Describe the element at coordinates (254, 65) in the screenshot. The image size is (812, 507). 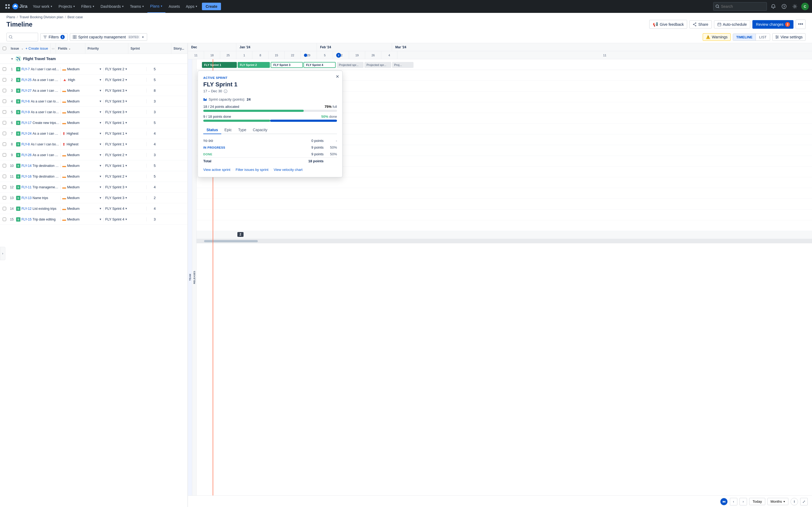
I see `sprint-bar-2: FLY Sprint 2` at that location.